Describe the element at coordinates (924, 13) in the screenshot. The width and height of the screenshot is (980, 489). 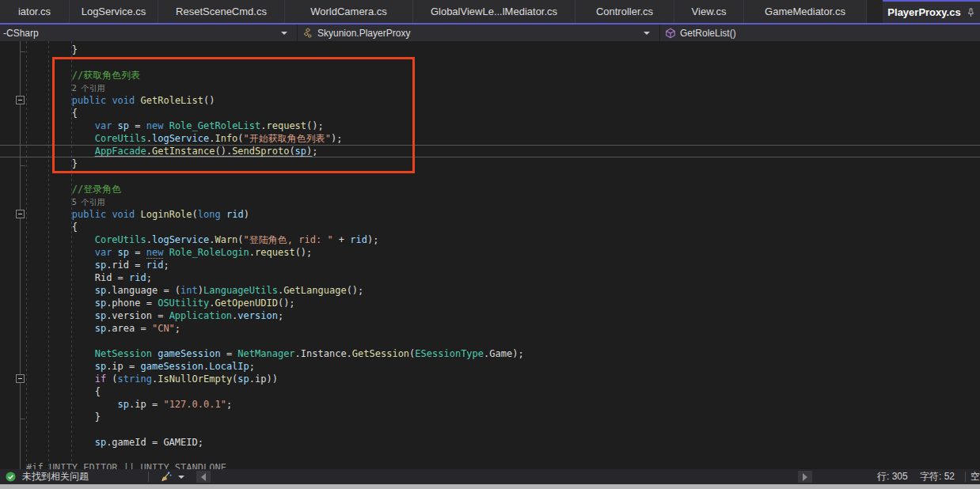
I see `tab-label: PlayerProxy.cs` at that location.